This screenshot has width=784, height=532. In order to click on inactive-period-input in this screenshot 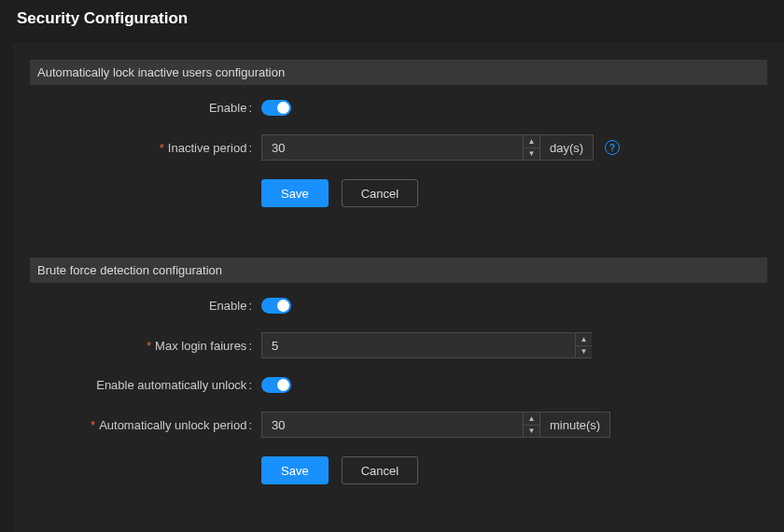, I will do `click(392, 147)`.